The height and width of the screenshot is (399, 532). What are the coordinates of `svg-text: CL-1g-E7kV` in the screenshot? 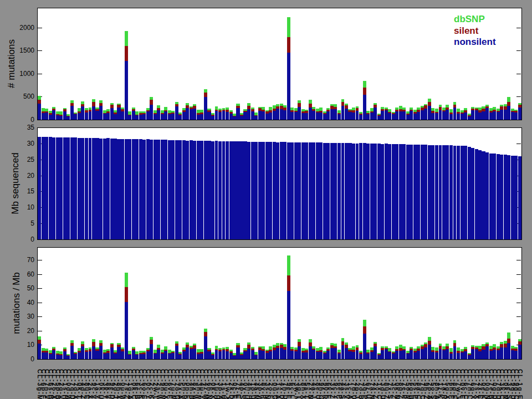 It's located at (520, 384).